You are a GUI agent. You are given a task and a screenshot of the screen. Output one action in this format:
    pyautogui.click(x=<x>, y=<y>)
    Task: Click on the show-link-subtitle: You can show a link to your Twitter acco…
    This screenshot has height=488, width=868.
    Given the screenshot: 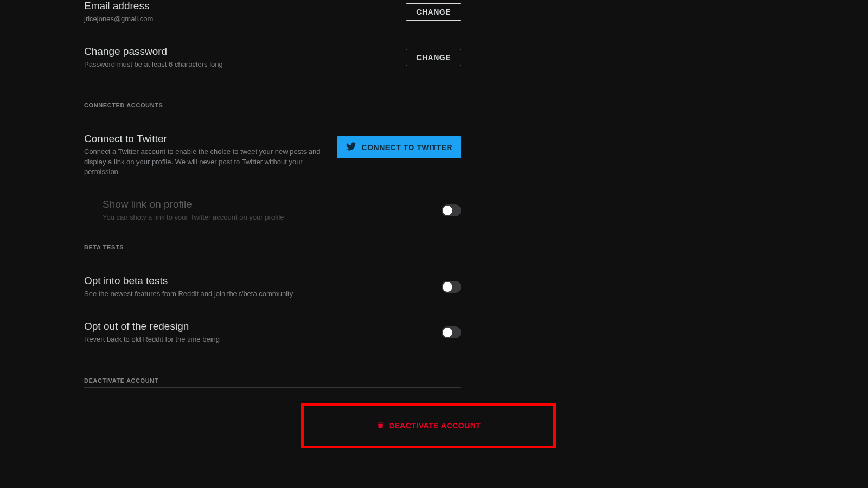 What is the action you would take?
    pyautogui.click(x=267, y=217)
    